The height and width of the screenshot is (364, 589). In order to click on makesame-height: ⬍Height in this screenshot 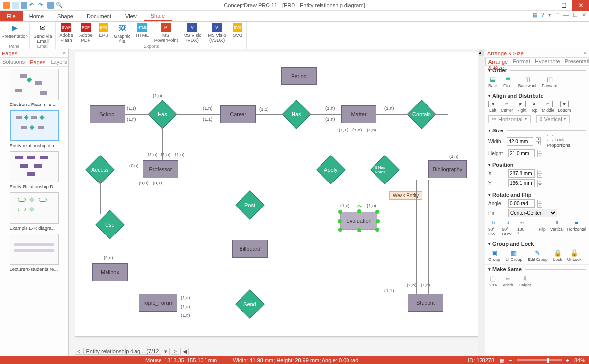, I will do `click(525, 281)`.